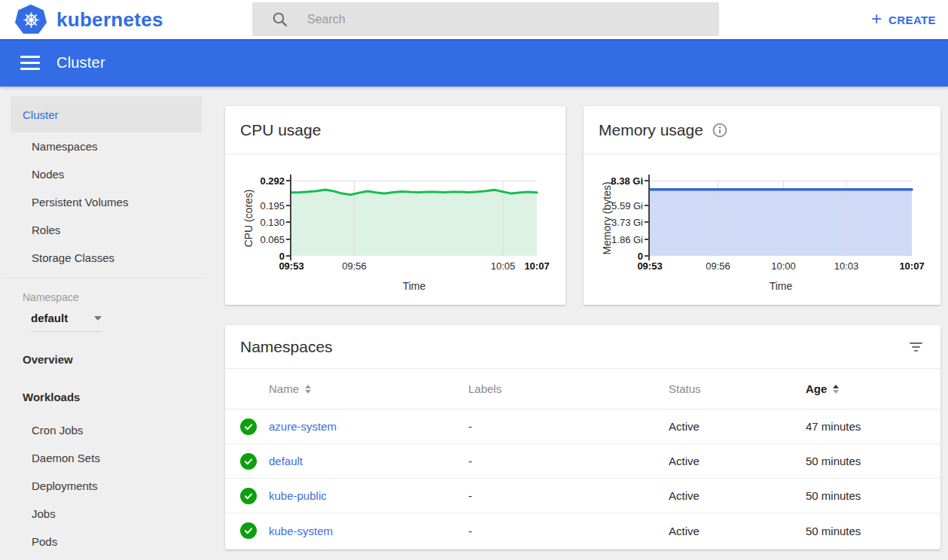  What do you see at coordinates (626, 181) in the screenshot?
I see `y-tick-label: 8.38 Gi` at bounding box center [626, 181].